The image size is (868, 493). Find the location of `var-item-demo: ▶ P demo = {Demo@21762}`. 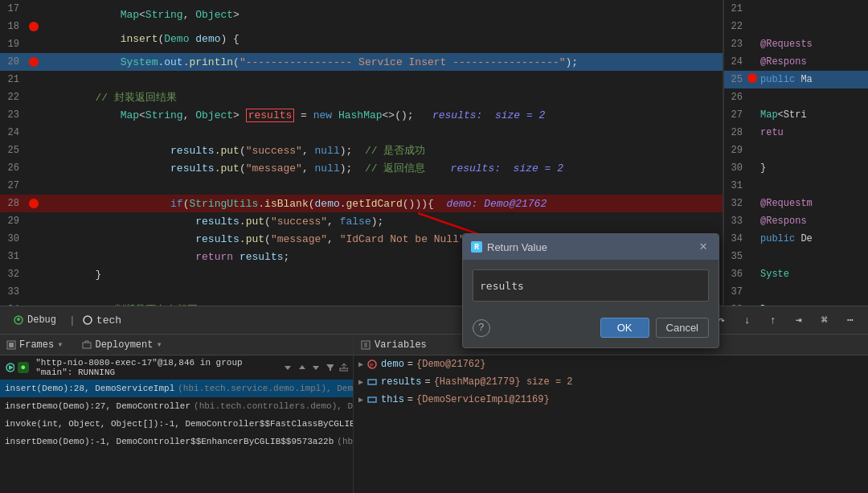

var-item-demo: ▶ P demo = {Demo@21762} is located at coordinates (611, 364).